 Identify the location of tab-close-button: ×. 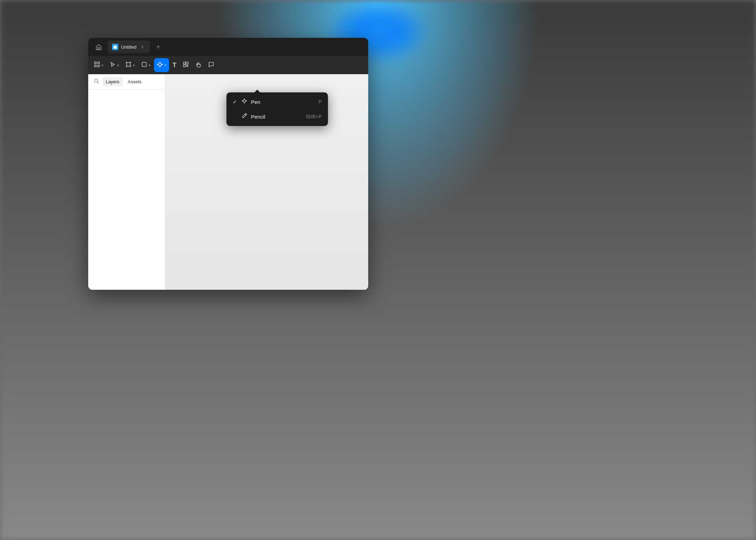
(142, 47).